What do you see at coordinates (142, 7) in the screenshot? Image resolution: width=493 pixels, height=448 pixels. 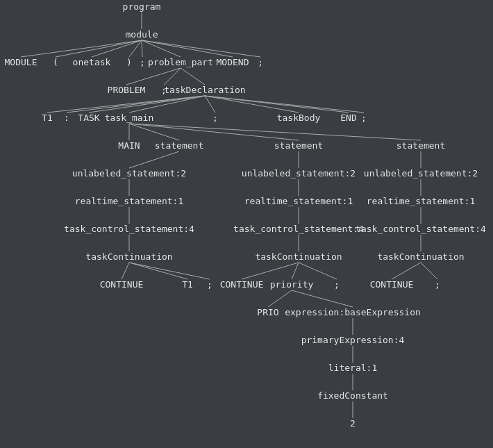 I see `tree-node-program: program` at bounding box center [142, 7].